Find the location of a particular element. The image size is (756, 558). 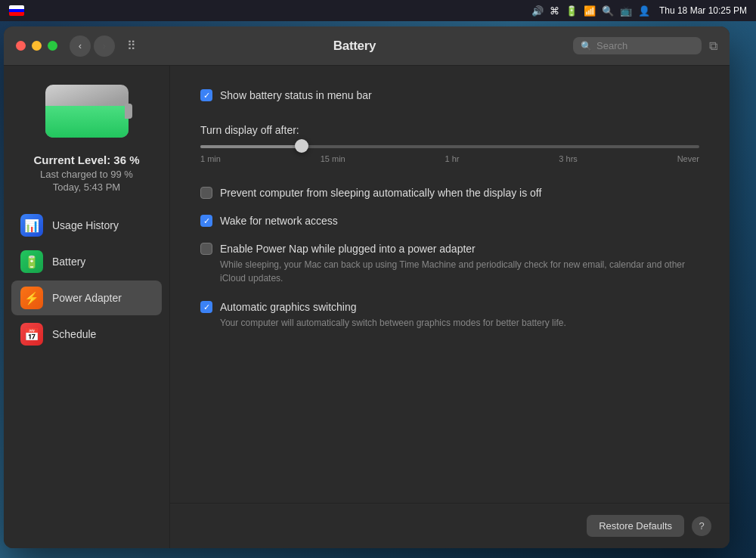

prevent-sleeping-checkbox is located at coordinates (206, 193).